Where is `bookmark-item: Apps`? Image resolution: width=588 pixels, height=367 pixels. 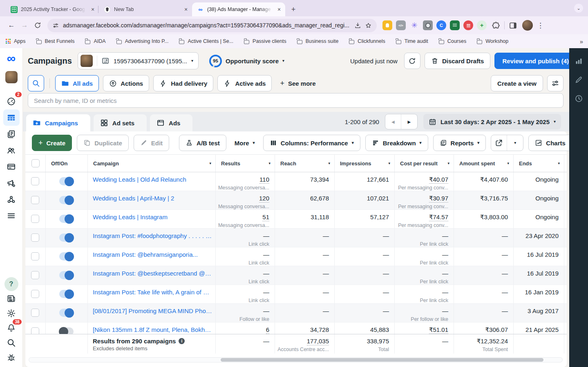
bookmark-item: Apps is located at coordinates (16, 41).